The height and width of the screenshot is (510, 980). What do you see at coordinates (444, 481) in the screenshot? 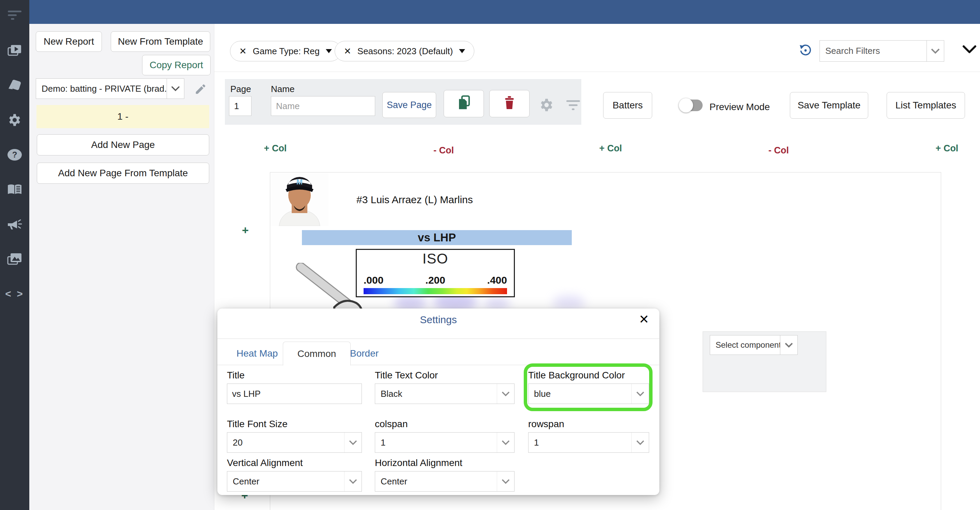
I see `horizontal-alignment-select: Center` at bounding box center [444, 481].